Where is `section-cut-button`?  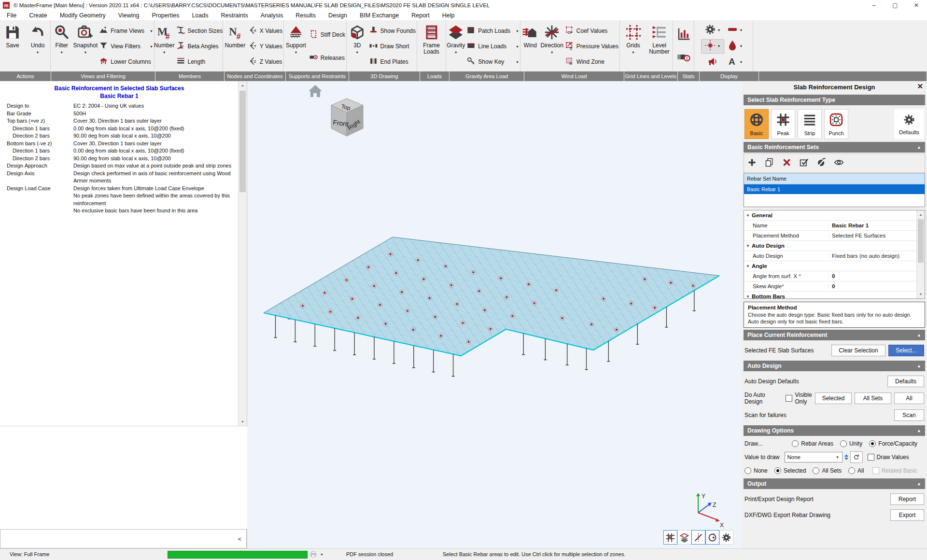
section-cut-button is located at coordinates (698, 537).